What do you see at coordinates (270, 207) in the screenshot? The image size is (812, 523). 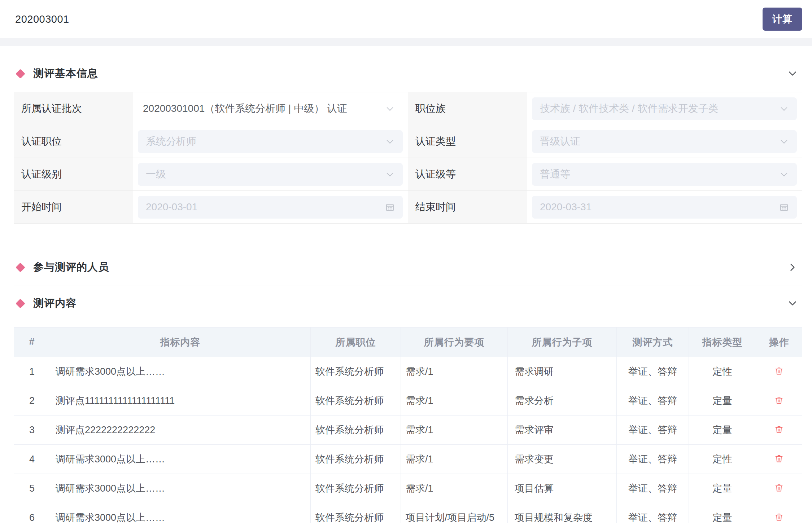 I see `form-field-value-cell: 2020-03-01` at bounding box center [270, 207].